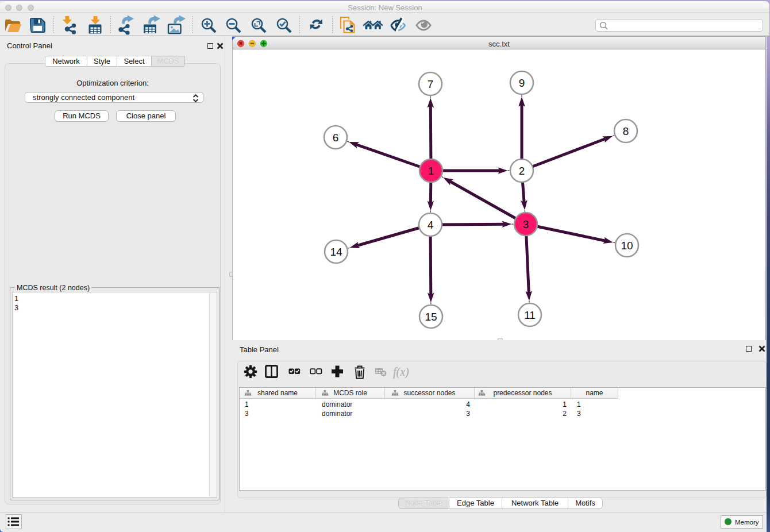 This screenshot has height=532, width=770. What do you see at coordinates (431, 317) in the screenshot?
I see `svg-text: 15` at bounding box center [431, 317].